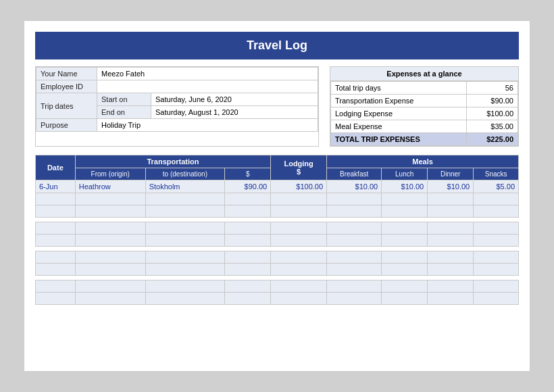 This screenshot has height=392, width=554. Describe the element at coordinates (451, 174) in the screenshot. I see `col-dinner: Dinner` at that location.